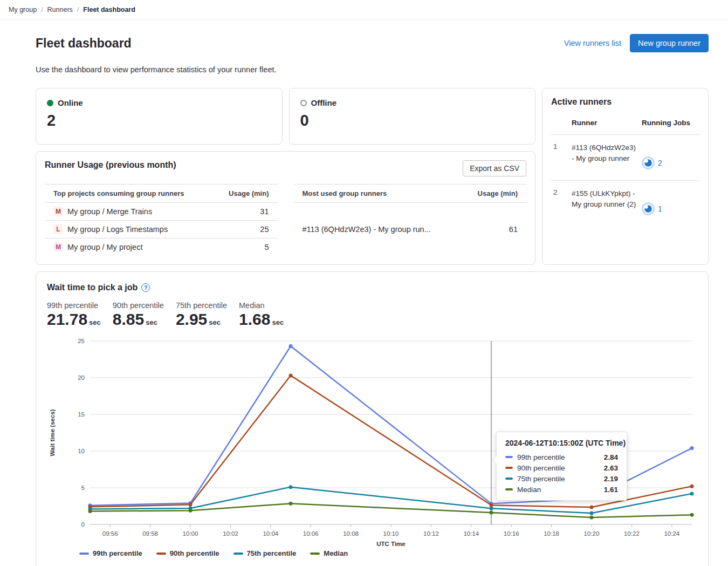 This screenshot has height=566, width=728. I want to click on runner-usage-min: 61, so click(493, 230).